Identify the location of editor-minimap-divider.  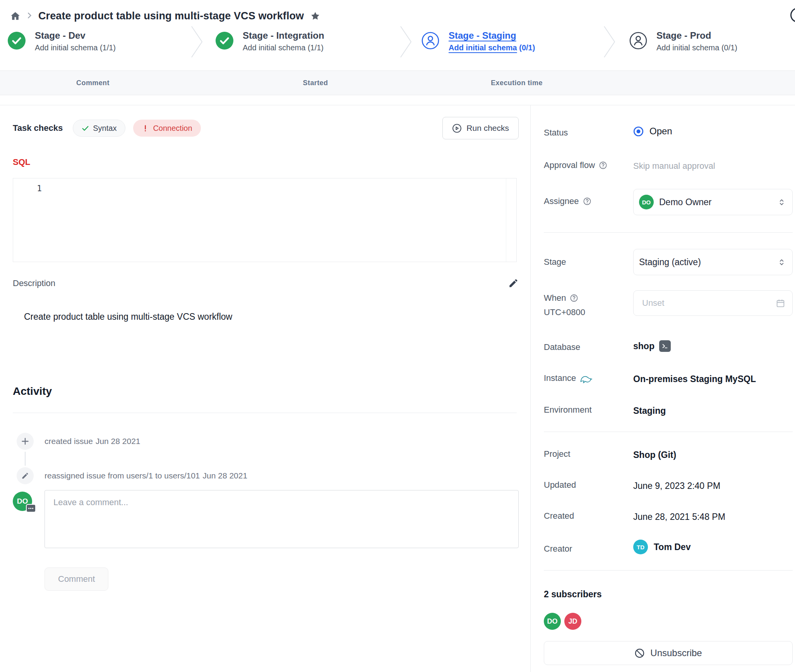
(506, 220).